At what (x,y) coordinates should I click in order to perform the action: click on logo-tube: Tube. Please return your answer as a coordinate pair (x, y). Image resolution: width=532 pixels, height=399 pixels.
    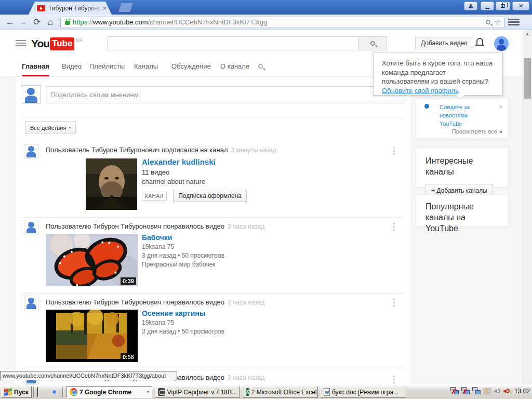
    Looking at the image, I should click on (62, 44).